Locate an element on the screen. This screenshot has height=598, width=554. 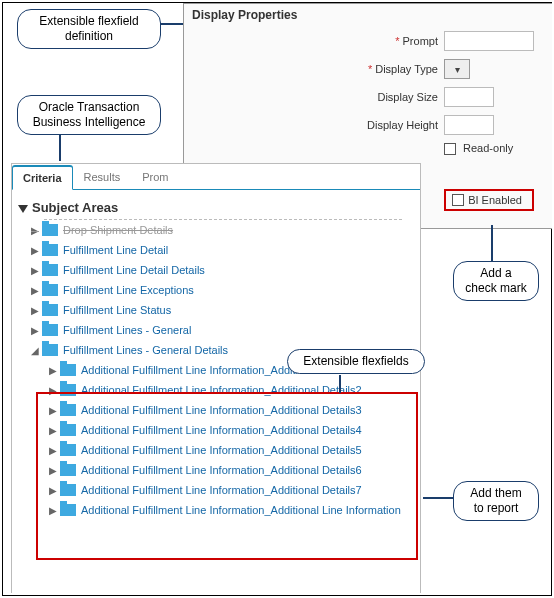
bi-enabled-label: BI Enabled is located at coordinates (495, 200).